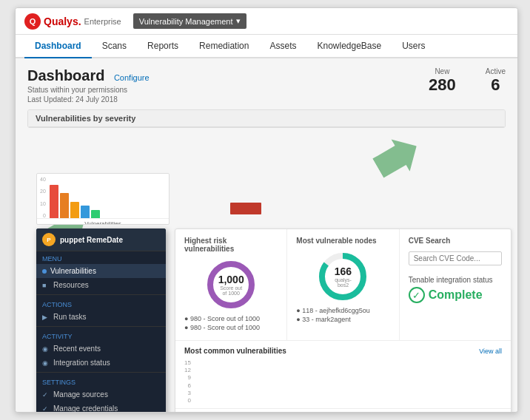 The width and height of the screenshot is (530, 420). I want to click on common-vulns-section: Most common vulnerabilities View all 15 …, so click(343, 375).